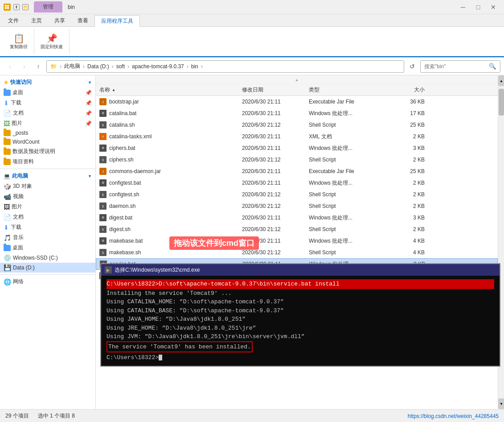 This screenshot has width=504, height=422. Describe the element at coordinates (48, 217) in the screenshot. I see `sidebar-item-documents: 📄 文档` at that location.